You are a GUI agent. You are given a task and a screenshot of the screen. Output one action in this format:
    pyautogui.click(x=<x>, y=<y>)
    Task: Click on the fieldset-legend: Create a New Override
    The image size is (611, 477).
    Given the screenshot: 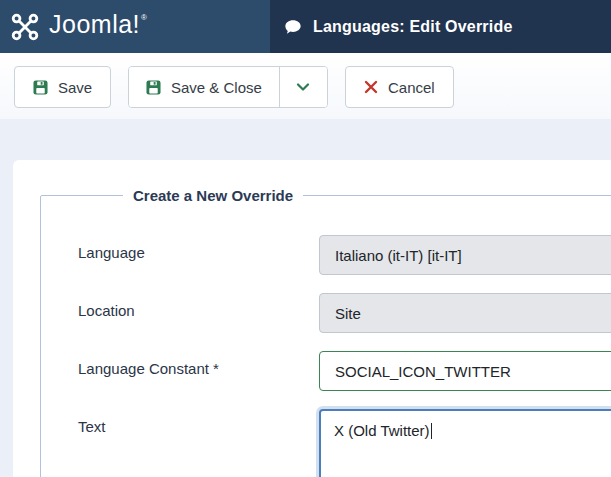 What is the action you would take?
    pyautogui.click(x=213, y=196)
    